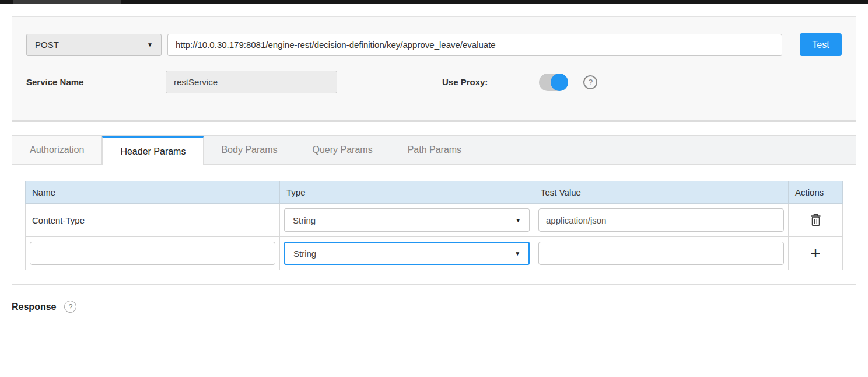 The width and height of the screenshot is (868, 377). I want to click on plus-icon: +, so click(816, 253).